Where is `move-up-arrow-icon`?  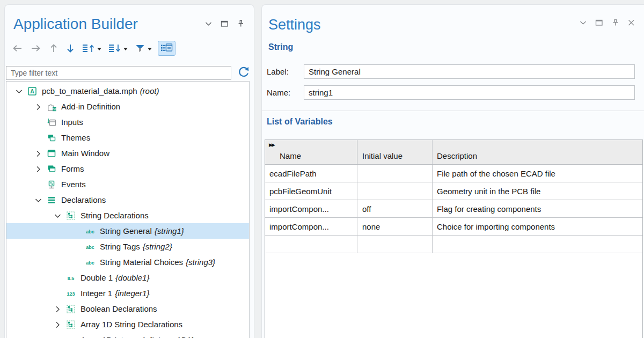
move-up-arrow-icon is located at coordinates (54, 48).